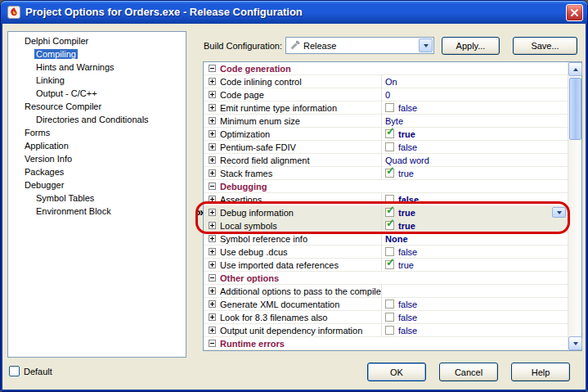 The image size is (588, 392). Describe the element at coordinates (386, 226) in the screenshot. I see `property-row-local-symbols: Local symbols✓true` at that location.